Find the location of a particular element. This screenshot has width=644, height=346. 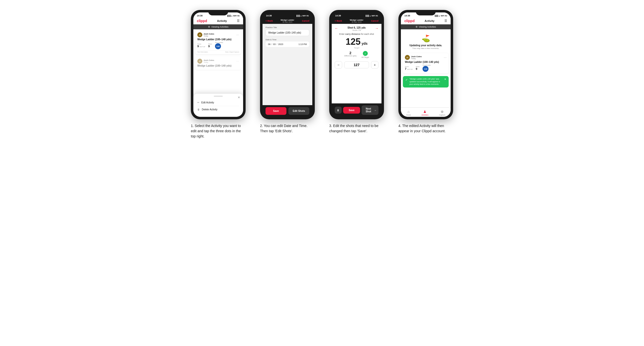

hamburger-icon-1: ☰ is located at coordinates (238, 21).